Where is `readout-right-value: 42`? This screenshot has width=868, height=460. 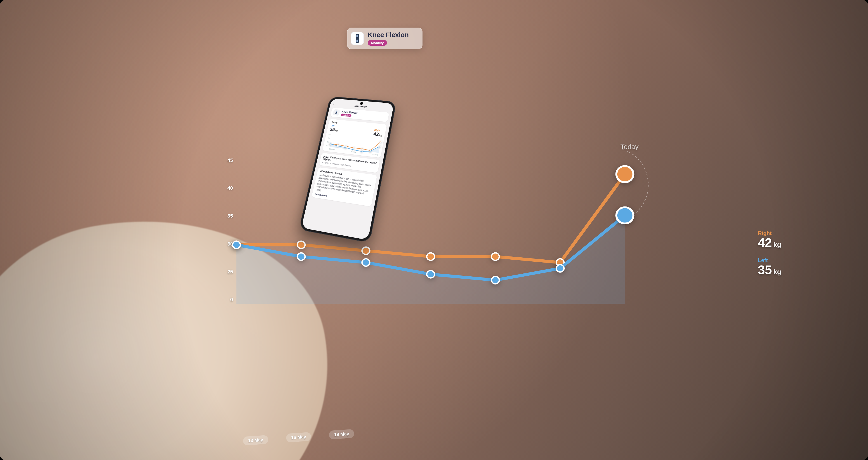 readout-right-value: 42 is located at coordinates (765, 242).